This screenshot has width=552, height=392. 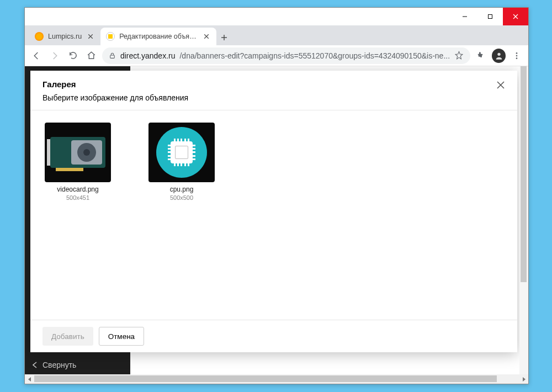 I want to click on window-close-button, so click(x=516, y=17).